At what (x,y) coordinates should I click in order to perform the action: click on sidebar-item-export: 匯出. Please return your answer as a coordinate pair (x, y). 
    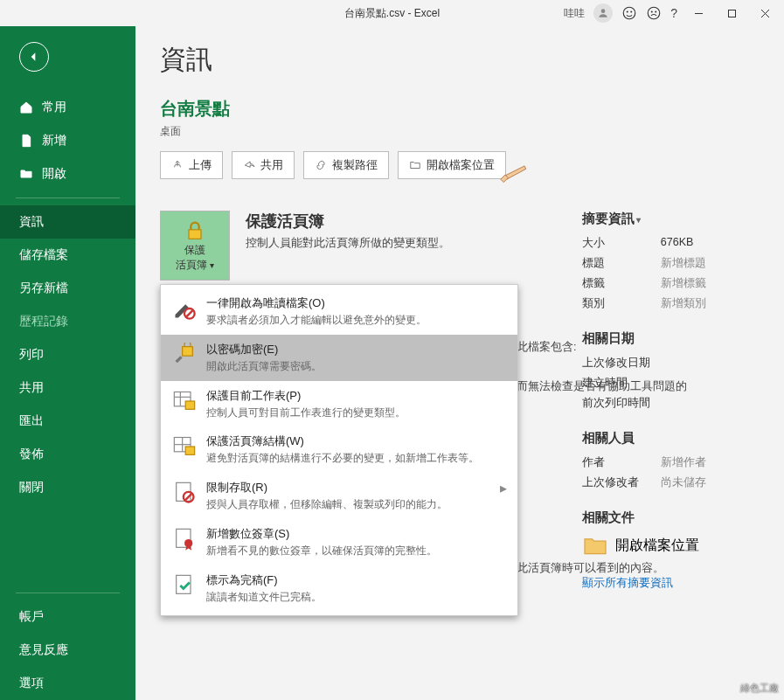
    Looking at the image, I should click on (68, 421).